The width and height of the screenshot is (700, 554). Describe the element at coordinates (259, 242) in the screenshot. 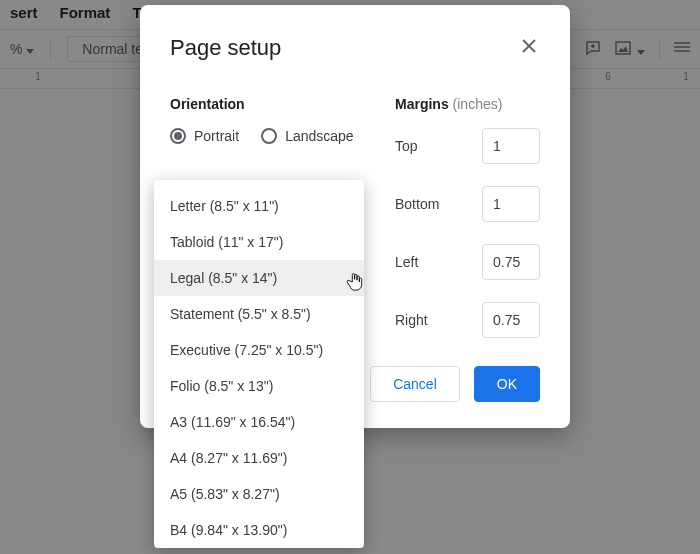

I see `paper-size-option: Tabloid (11" x 17")` at that location.